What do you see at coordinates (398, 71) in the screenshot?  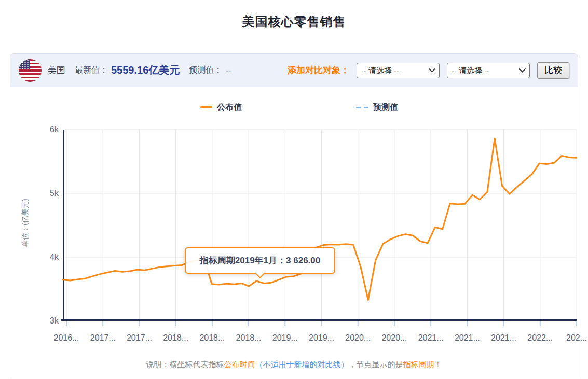 I see `compare-select-1: -- 请选择 --` at bounding box center [398, 71].